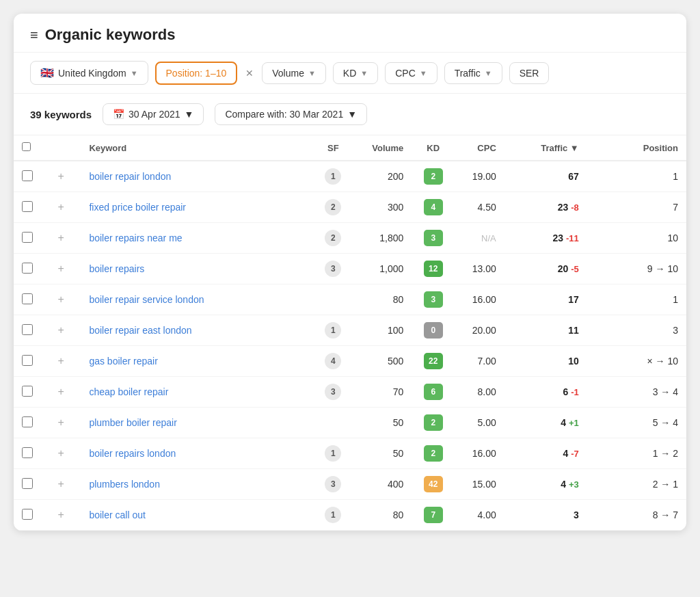 This screenshot has height=597, width=700. What do you see at coordinates (197, 73) in the screenshot?
I see `position-filter: Position: 1–10` at bounding box center [197, 73].